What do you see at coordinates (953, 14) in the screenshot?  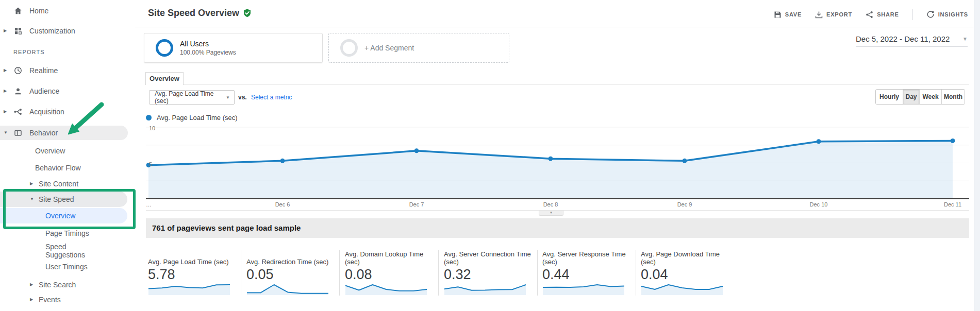 I see `insights-button-label: INSIGHTS` at bounding box center [953, 14].